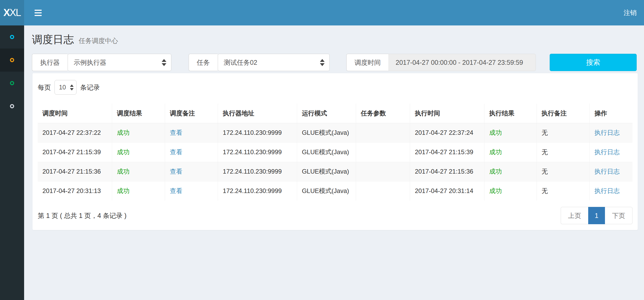 The width and height of the screenshot is (644, 300). I want to click on next-page-button: 下页, so click(619, 216).